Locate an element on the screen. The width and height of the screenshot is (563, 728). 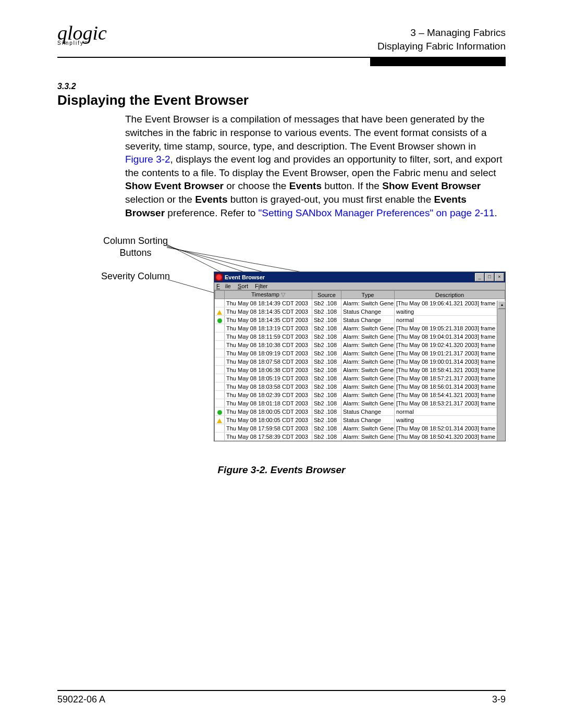
chapter-title: 3 – Managing Fabrics is located at coordinates (442, 33).